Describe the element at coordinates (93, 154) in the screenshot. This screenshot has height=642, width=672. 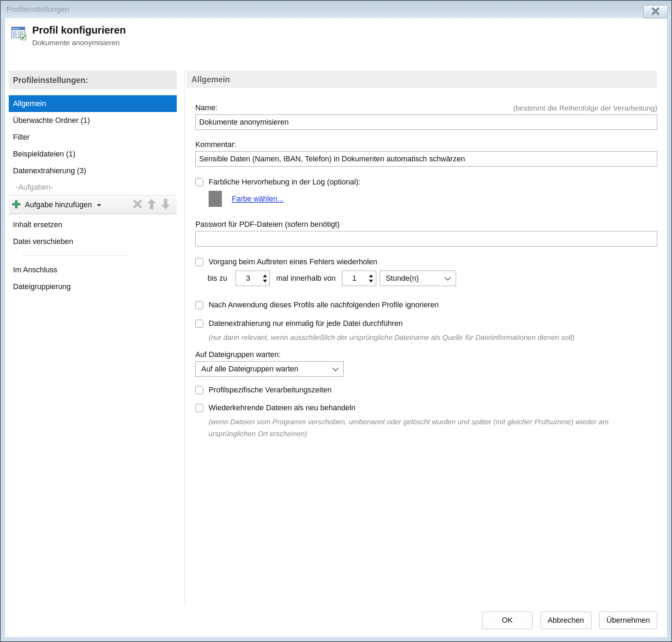
I see `sidebar-item-beispieldateien: Beispieldateien (1)` at that location.